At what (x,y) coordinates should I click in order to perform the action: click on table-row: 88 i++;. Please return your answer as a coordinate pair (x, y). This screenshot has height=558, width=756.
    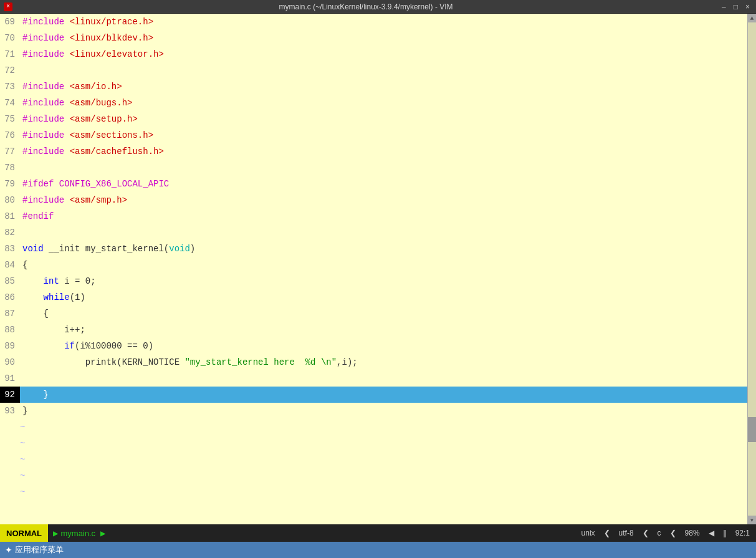
    Looking at the image, I should click on (374, 330).